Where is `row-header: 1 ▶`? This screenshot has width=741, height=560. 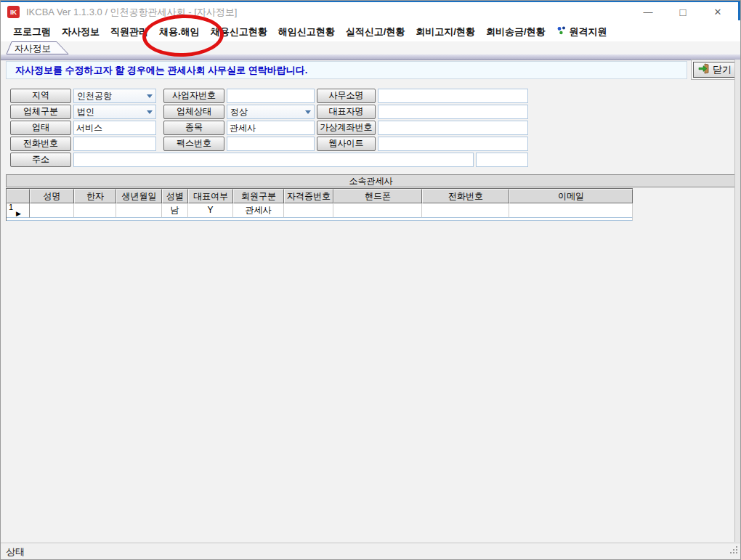 row-header: 1 ▶ is located at coordinates (18, 211).